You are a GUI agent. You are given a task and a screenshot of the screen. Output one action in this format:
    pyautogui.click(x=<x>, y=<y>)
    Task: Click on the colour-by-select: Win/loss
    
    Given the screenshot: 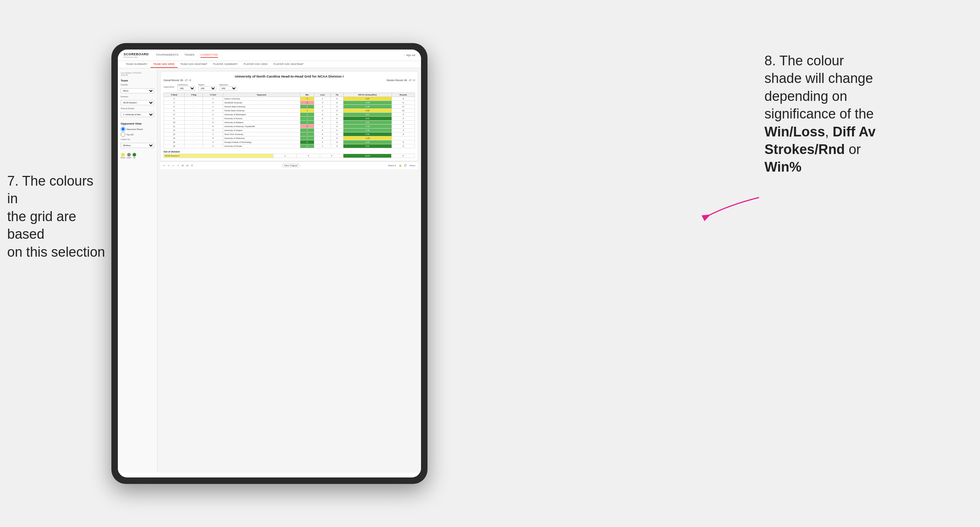 What is the action you would take?
    pyautogui.click(x=137, y=145)
    